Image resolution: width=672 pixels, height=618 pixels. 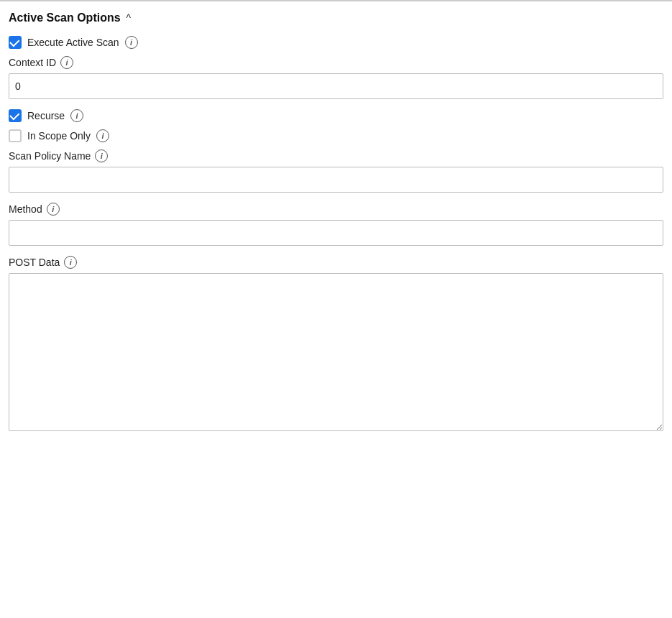 I want to click on scan-policy-name-label: Scan Policy Name, so click(x=50, y=156).